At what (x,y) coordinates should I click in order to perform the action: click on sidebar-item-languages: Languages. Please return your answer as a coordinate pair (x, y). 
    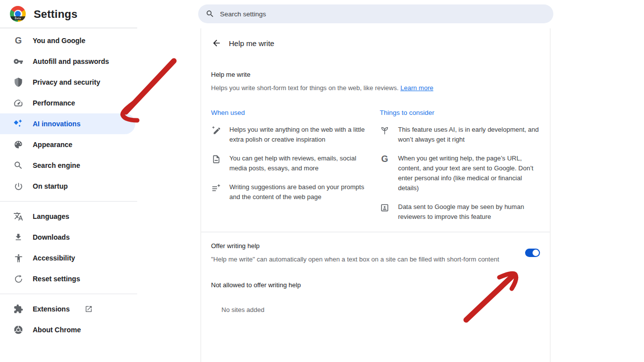
    Looking at the image, I should click on (68, 216).